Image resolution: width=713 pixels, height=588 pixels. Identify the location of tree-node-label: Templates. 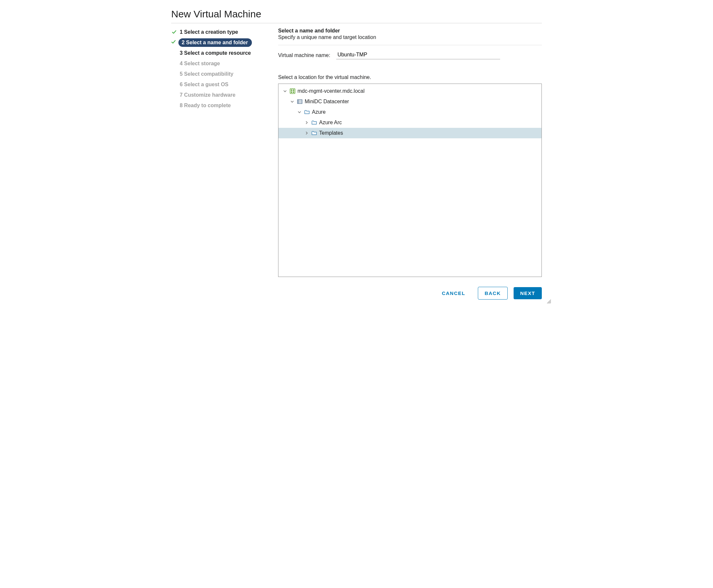
(331, 133).